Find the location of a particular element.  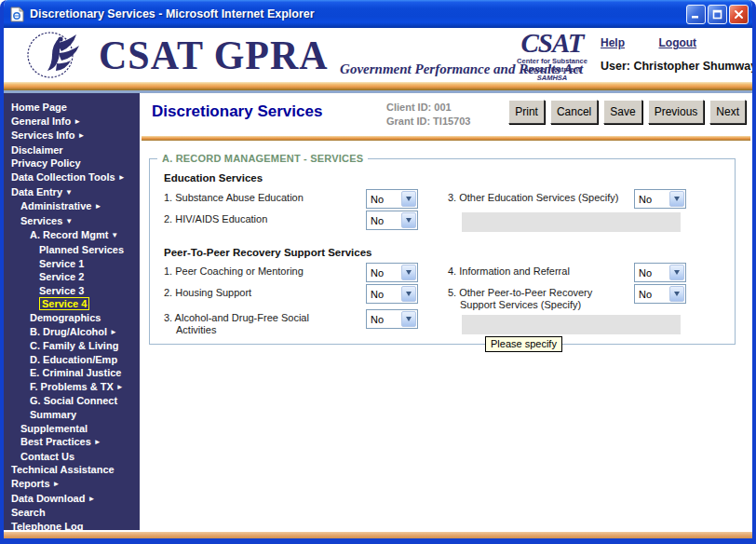

csat-seal-acronym: CSAT is located at coordinates (552, 43).